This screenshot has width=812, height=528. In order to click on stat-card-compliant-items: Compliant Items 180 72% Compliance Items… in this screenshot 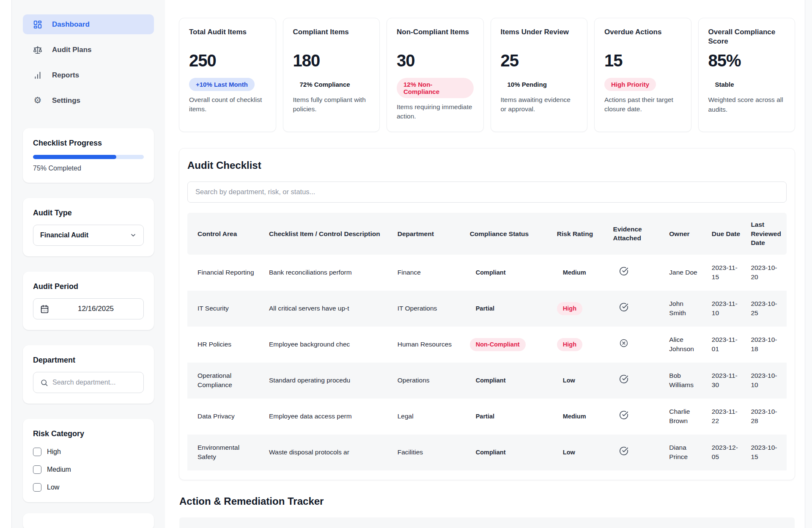, I will do `click(332, 75)`.